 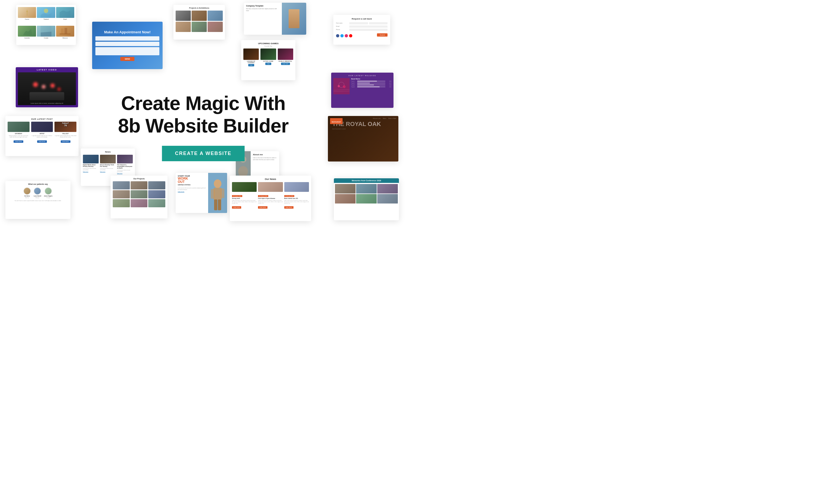 What do you see at coordinates (125, 173) in the screenshot?
I see `news-more-internet: Read more` at bounding box center [125, 173].